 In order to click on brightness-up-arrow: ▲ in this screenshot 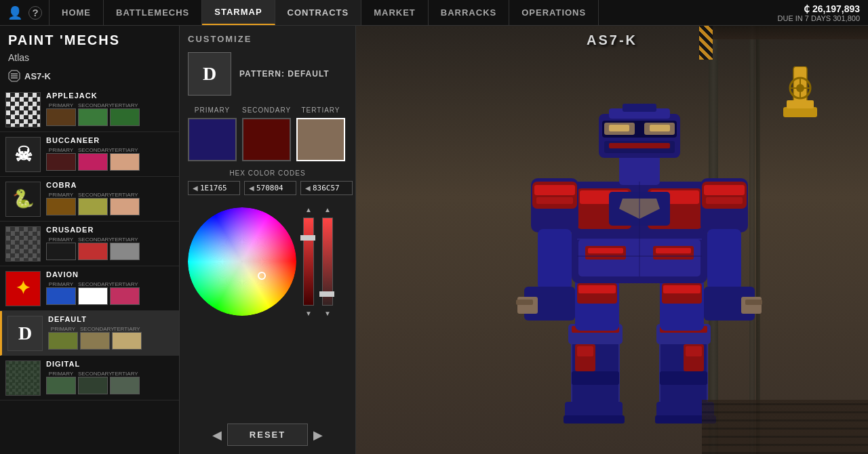, I will do `click(309, 210)`.